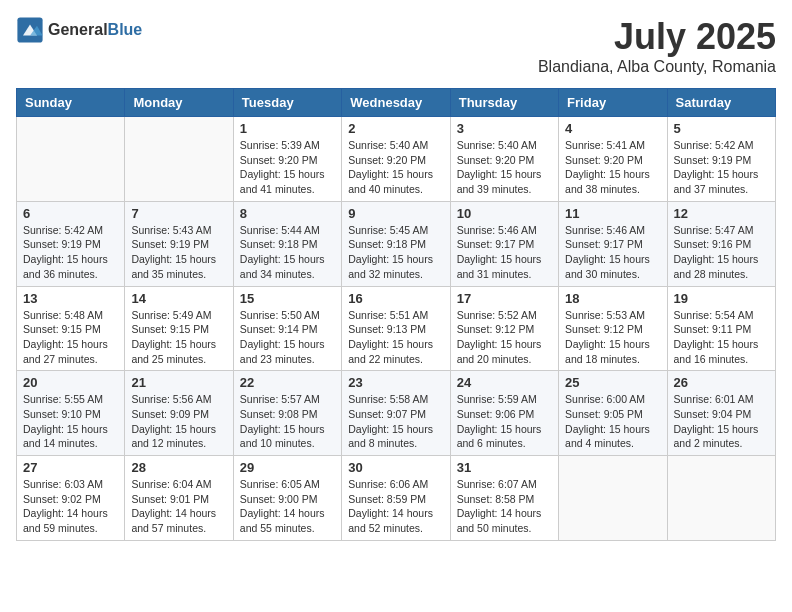  I want to click on day-number: 1, so click(288, 128).